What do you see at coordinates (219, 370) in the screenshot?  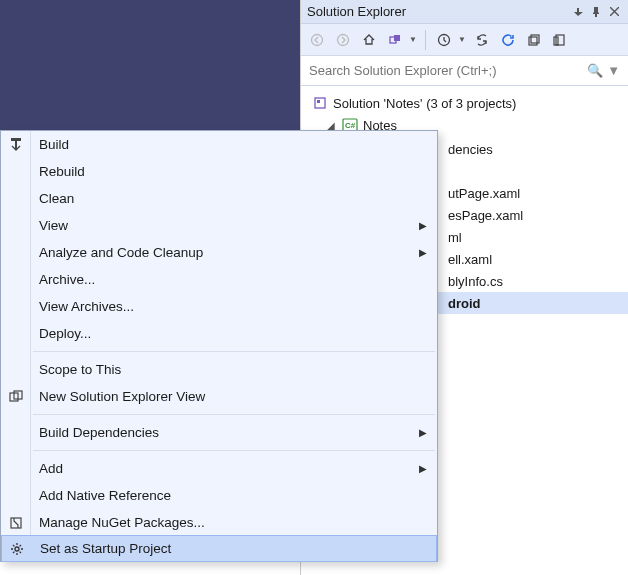 I see `menu-scope: Scope to This` at bounding box center [219, 370].